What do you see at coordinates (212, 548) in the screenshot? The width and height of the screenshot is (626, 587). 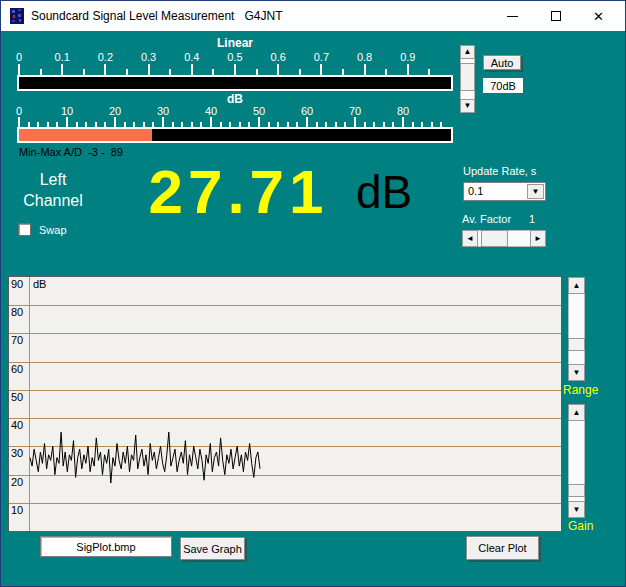 I see `save-graph-button: Save Graph` at bounding box center [212, 548].